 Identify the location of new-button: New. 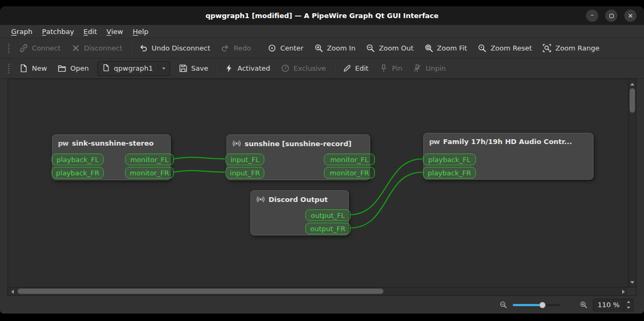
(33, 69).